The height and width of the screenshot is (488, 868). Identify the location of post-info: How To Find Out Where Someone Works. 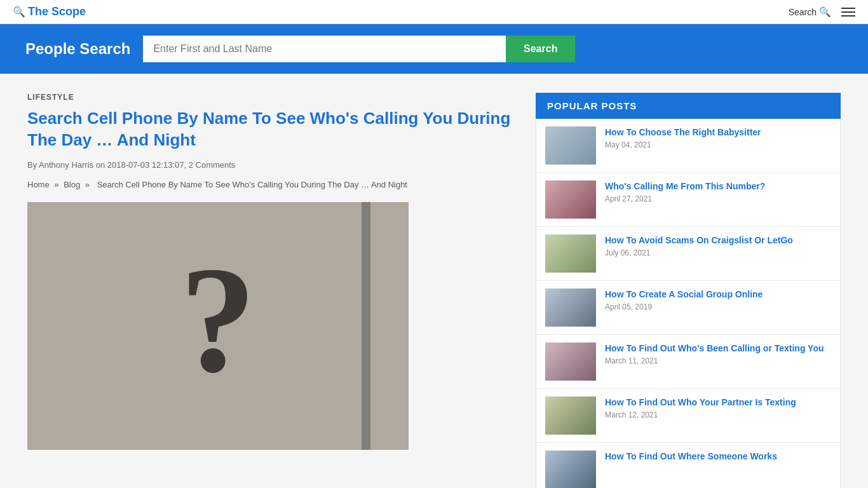
(718, 458).